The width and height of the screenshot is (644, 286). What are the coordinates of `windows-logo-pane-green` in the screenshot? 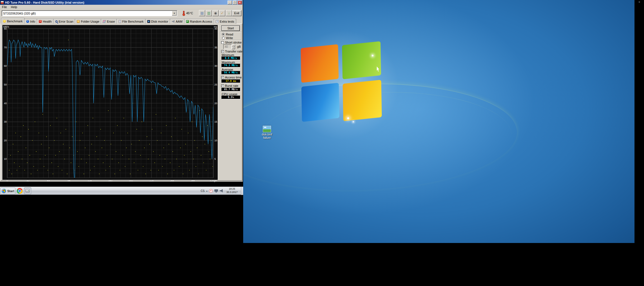 It's located at (362, 60).